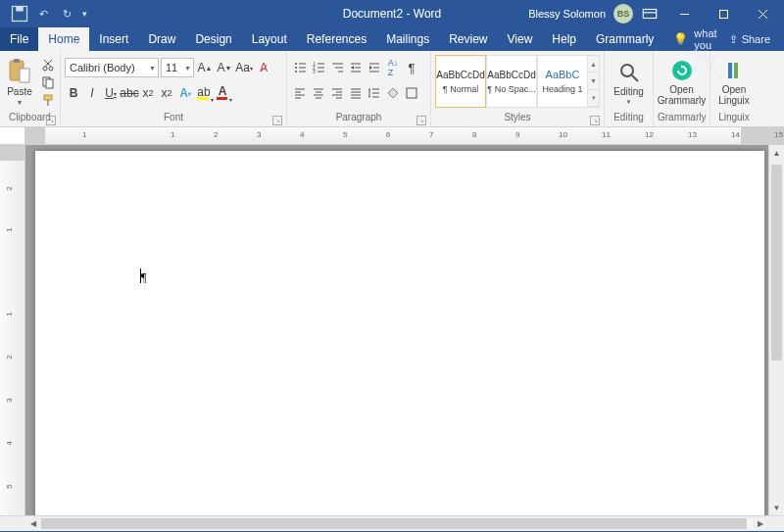 This screenshot has width=784, height=532. I want to click on open-linguix-button: Open Linguix, so click(734, 82).